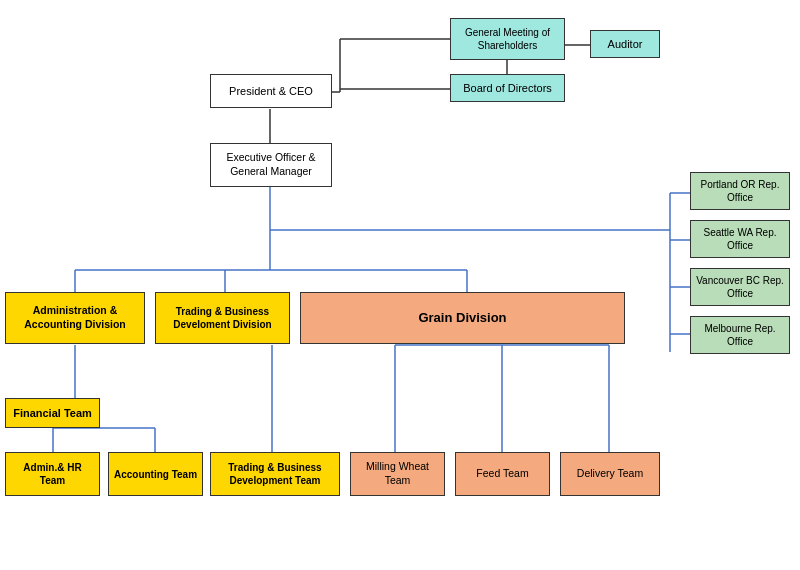  Describe the element at coordinates (740, 239) in the screenshot. I see `seattle-node: Seattle WA Rep. Office` at that location.